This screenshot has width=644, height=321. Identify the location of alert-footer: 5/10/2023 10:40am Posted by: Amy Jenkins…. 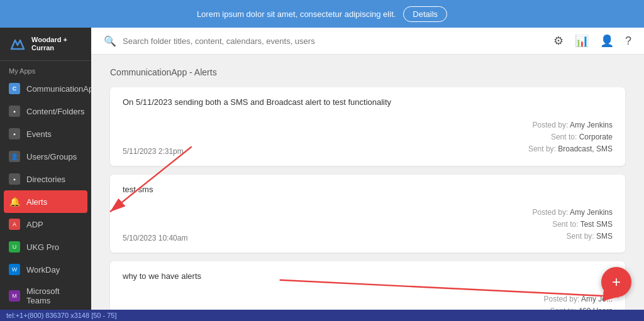
(367, 225).